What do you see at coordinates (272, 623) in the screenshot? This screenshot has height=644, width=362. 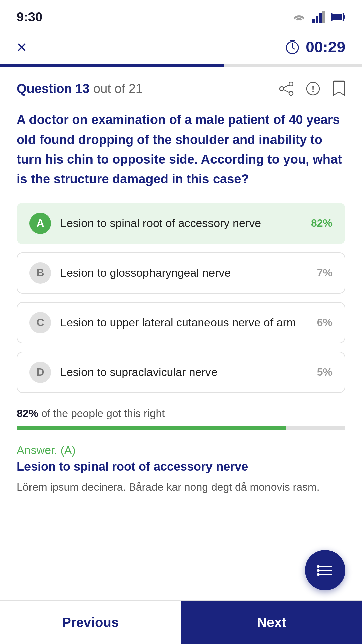 I see `next-button: Next` at bounding box center [272, 623].